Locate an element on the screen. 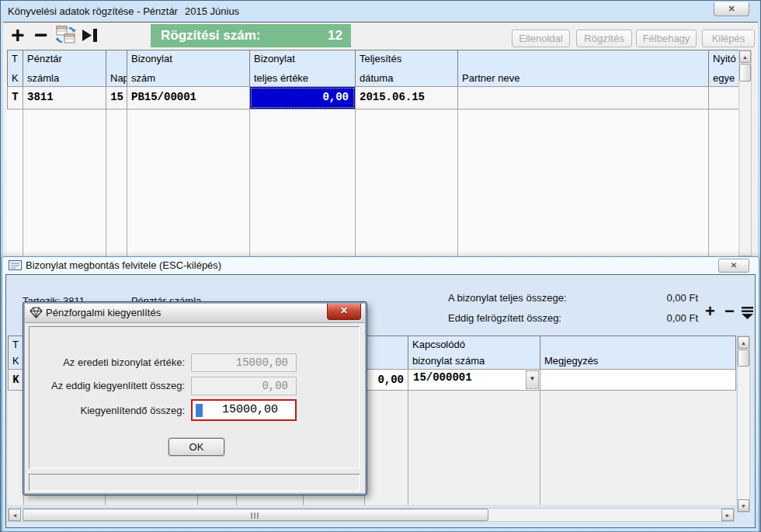 This screenshot has width=761, height=532. cell-day: 15 is located at coordinates (116, 98).